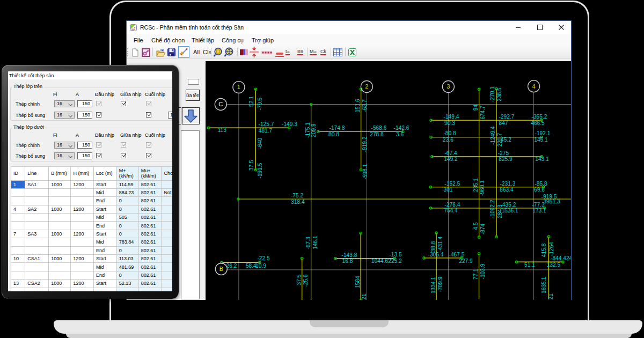 The height and width of the screenshot is (338, 644). I want to click on svg-text: -231.3, so click(508, 183).